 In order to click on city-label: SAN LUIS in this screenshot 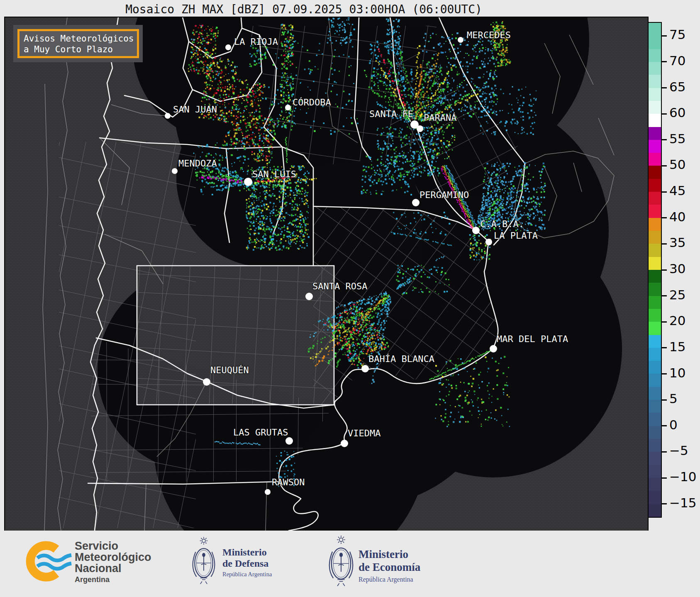, I will do `click(274, 174)`.